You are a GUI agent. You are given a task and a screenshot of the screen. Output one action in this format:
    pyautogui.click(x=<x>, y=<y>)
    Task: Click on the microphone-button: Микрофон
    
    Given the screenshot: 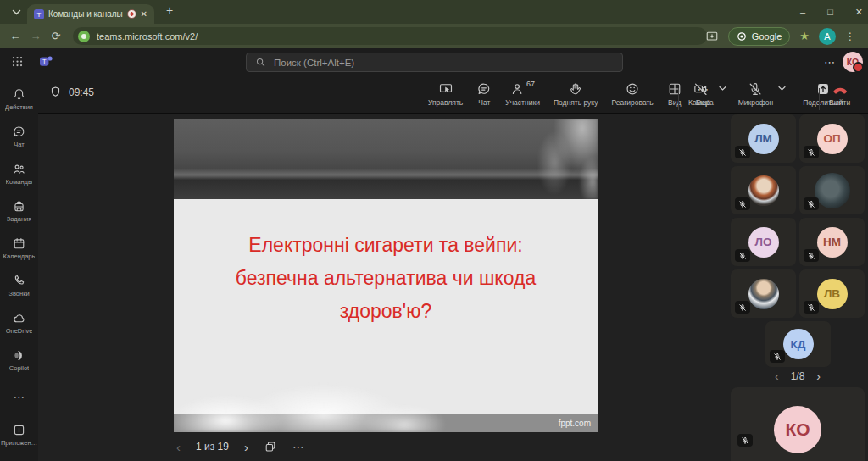 What is the action you would take?
    pyautogui.click(x=756, y=94)
    